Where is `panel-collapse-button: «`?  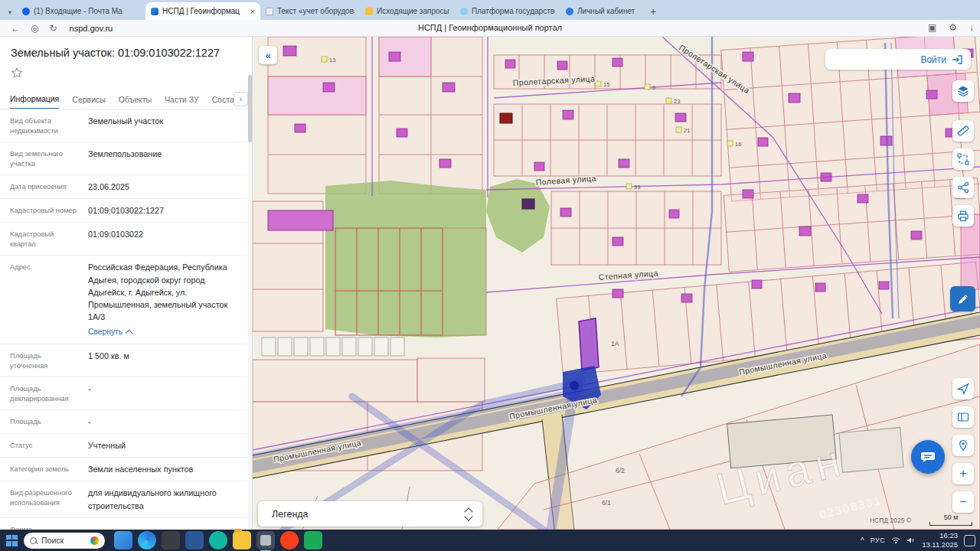
panel-collapse-button: « is located at coordinates (268, 55).